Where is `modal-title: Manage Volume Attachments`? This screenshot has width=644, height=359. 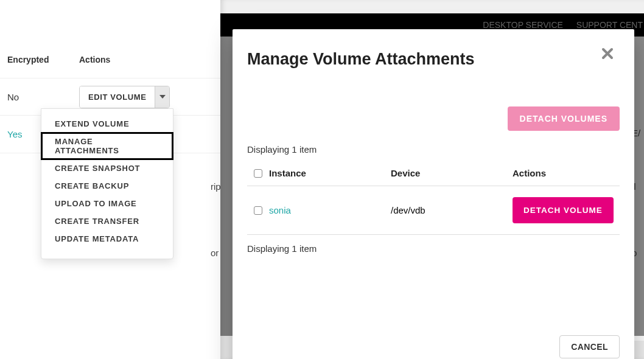
modal-title: Manage Volume Attachments is located at coordinates (361, 60).